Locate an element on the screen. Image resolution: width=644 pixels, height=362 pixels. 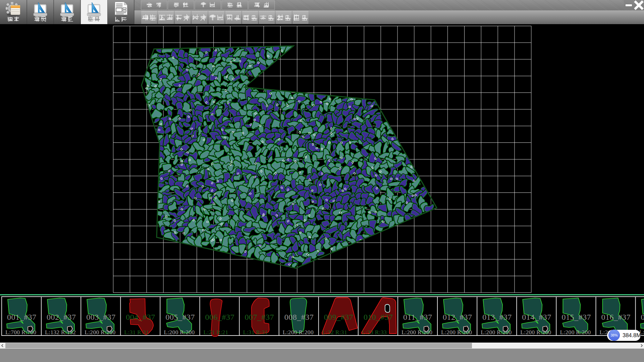
svg-text: 005_#37 is located at coordinates (180, 317).